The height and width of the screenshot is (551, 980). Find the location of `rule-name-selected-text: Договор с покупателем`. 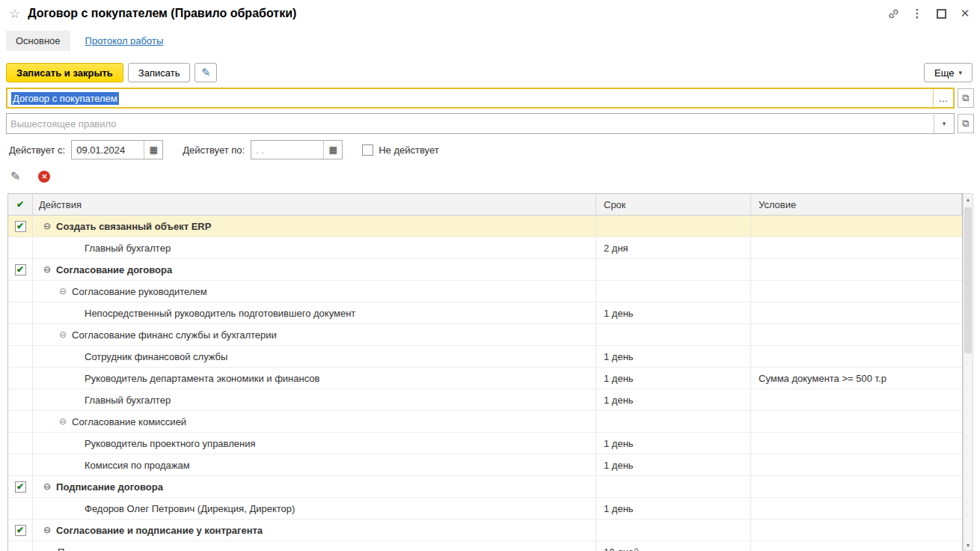

rule-name-selected-text: Договор с покупателем is located at coordinates (65, 99).